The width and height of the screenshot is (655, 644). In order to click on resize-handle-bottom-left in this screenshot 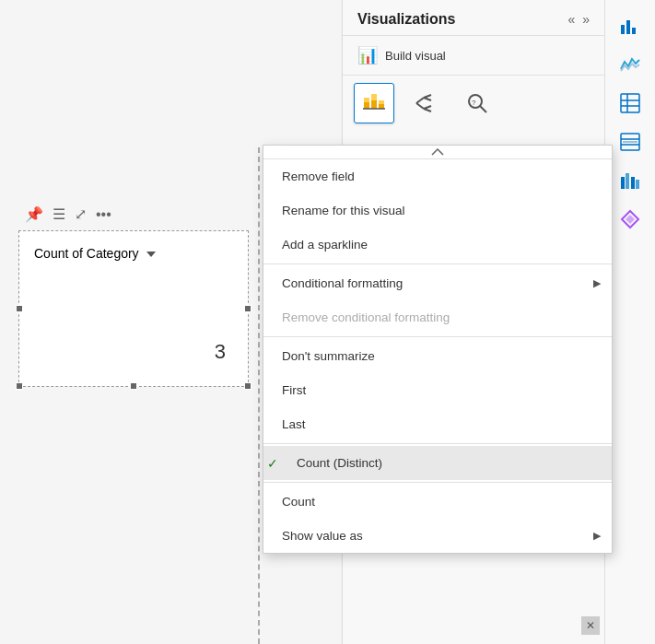, I will do `click(19, 386)`.